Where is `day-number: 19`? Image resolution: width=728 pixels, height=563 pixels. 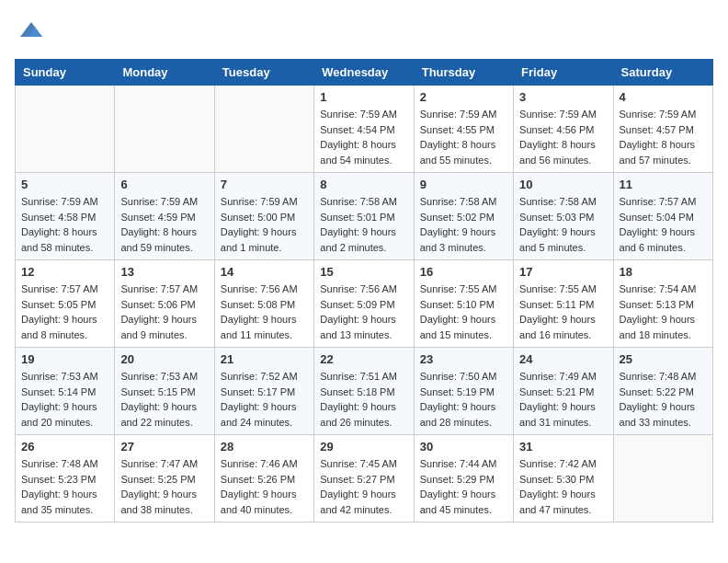
day-number: 19 is located at coordinates (64, 359).